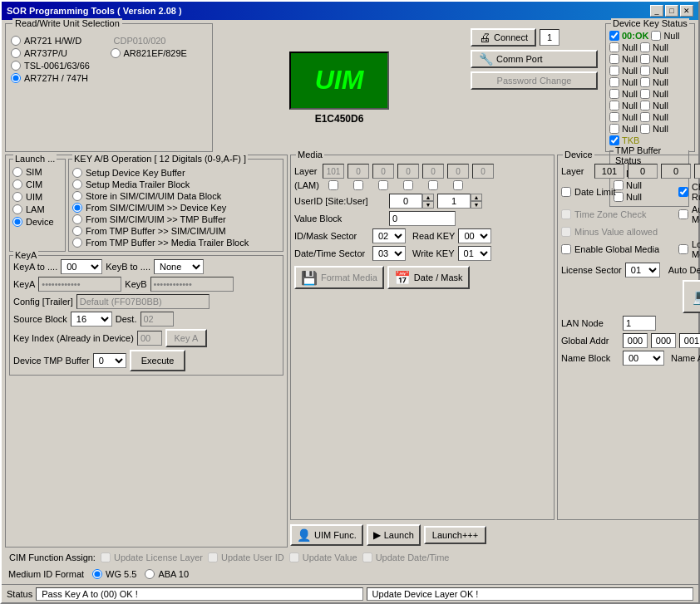 The width and height of the screenshot is (700, 604). I want to click on userid-input1, so click(406, 201).